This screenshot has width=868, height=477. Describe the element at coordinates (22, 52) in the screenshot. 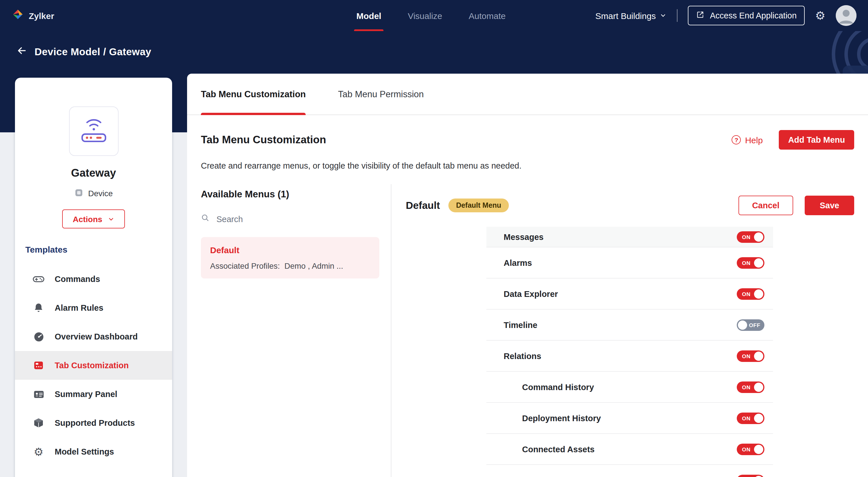

I see `back-arrow-icon` at that location.